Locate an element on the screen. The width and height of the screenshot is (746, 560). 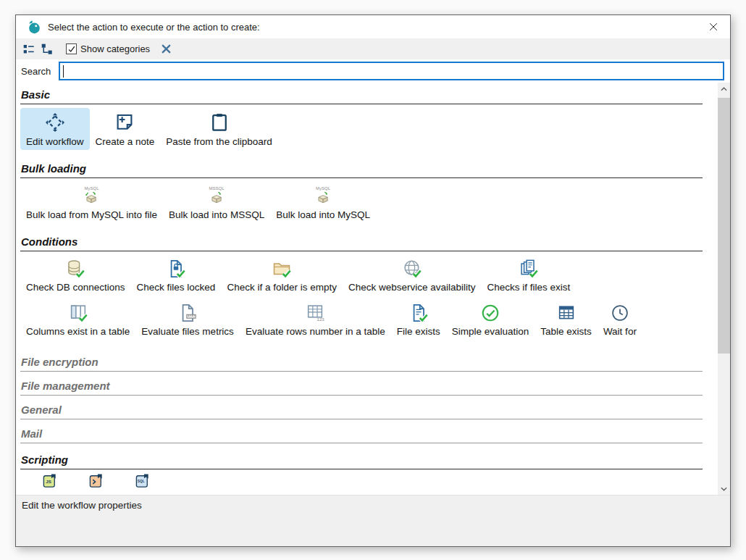
bulk-mssql-icon is located at coordinates (217, 198).